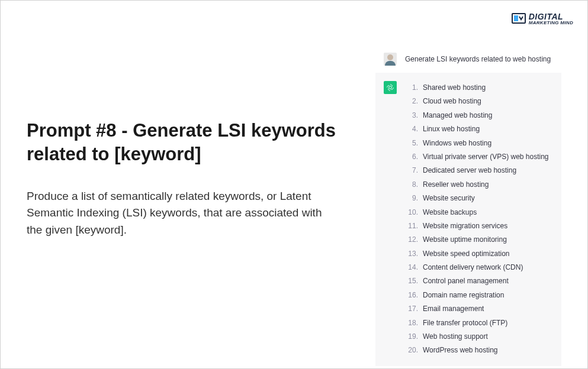 The width and height of the screenshot is (588, 369). What do you see at coordinates (465, 323) in the screenshot?
I see `keyword-text: File transfer protocol (FTP)` at bounding box center [465, 323].